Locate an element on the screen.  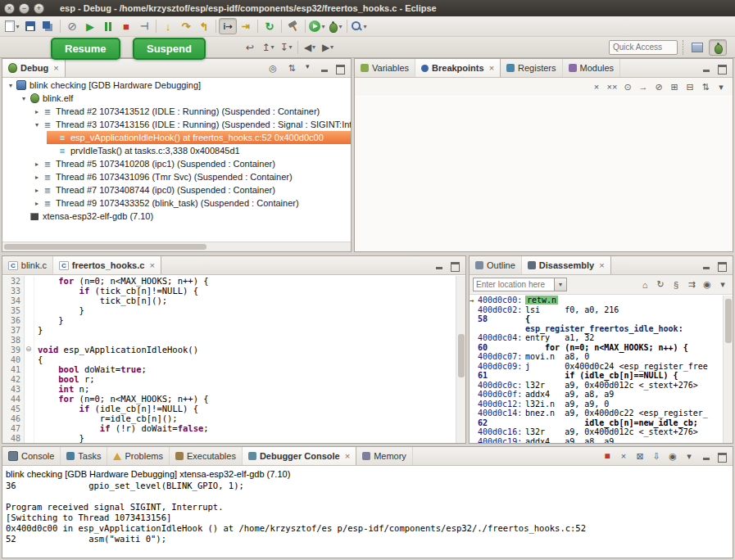
save-button is located at coordinates (30, 26).